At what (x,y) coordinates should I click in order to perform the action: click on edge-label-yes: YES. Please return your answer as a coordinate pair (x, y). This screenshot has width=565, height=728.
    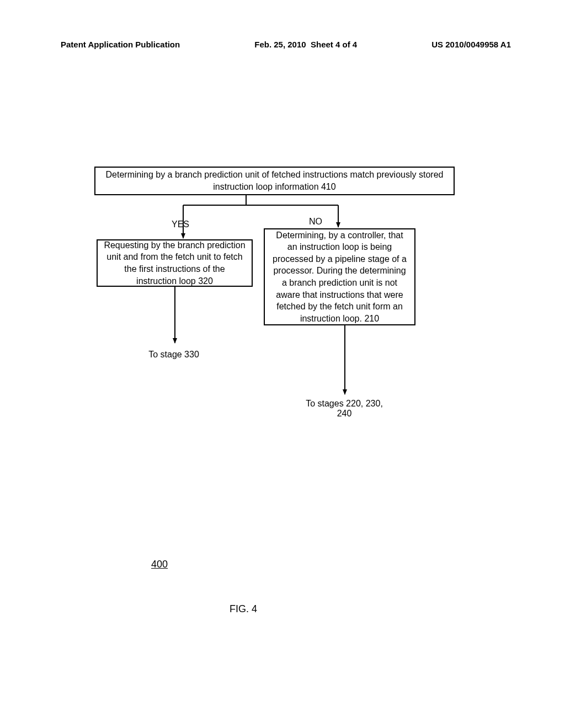
    Looking at the image, I should click on (180, 224).